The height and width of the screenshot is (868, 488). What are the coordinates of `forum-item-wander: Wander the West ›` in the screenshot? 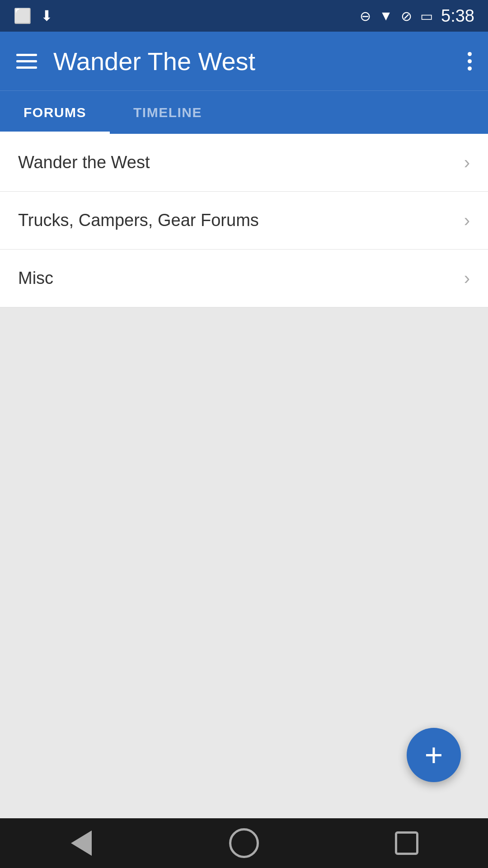 It's located at (244, 163).